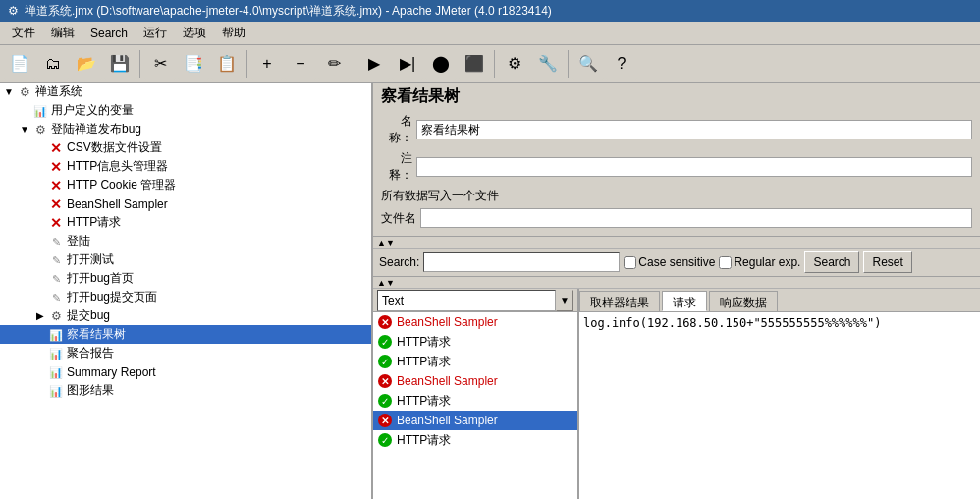 The height and width of the screenshot is (499, 980). What do you see at coordinates (475, 381) in the screenshot?
I see `result-items: ✕BeanShell Sampler✓HTTP请求✓HTTP请求✕BeanShe…` at bounding box center [475, 381].